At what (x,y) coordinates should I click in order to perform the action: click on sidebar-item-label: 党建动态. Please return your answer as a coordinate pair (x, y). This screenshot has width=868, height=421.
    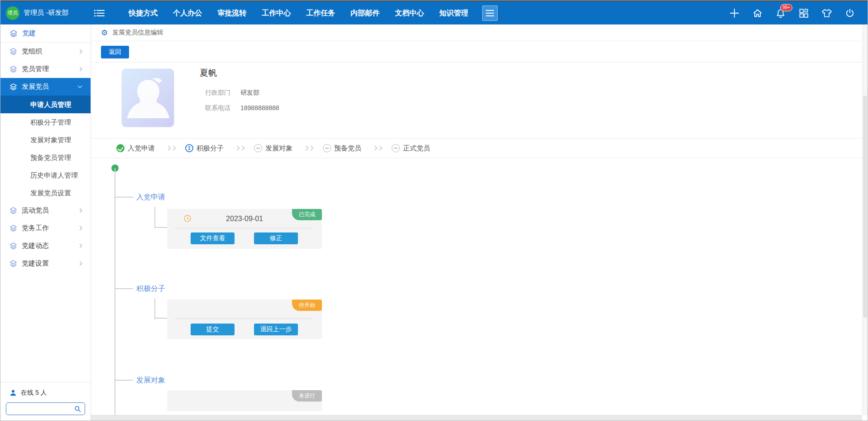
    Looking at the image, I should click on (35, 246).